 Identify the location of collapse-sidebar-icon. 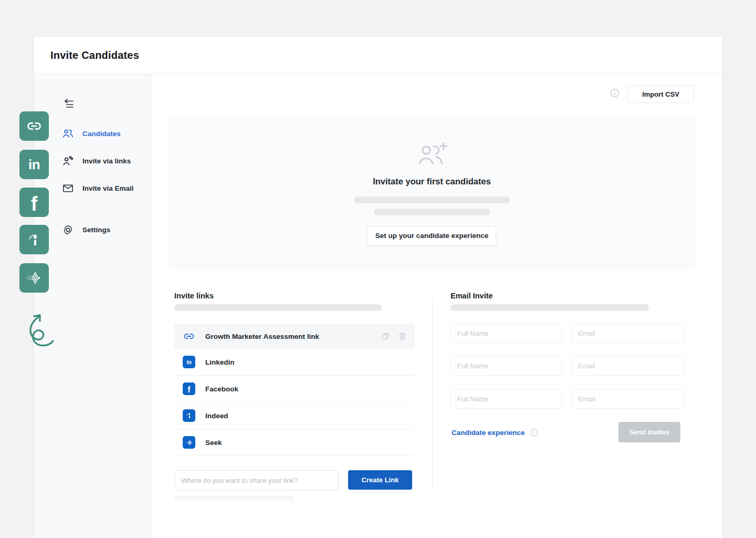
(69, 104).